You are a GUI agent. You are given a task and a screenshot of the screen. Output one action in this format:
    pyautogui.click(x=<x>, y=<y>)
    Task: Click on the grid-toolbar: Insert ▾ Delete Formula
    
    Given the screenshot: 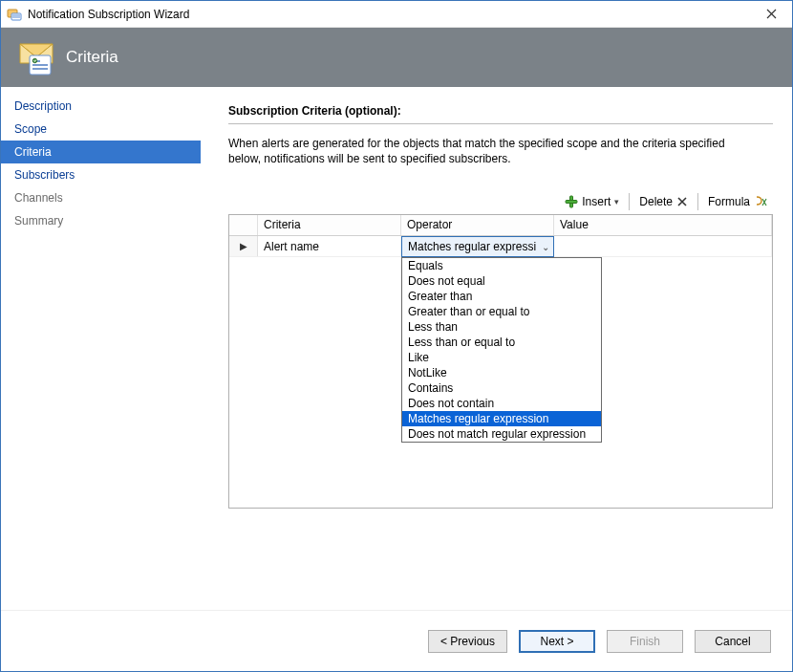 What is the action you would take?
    pyautogui.click(x=501, y=202)
    